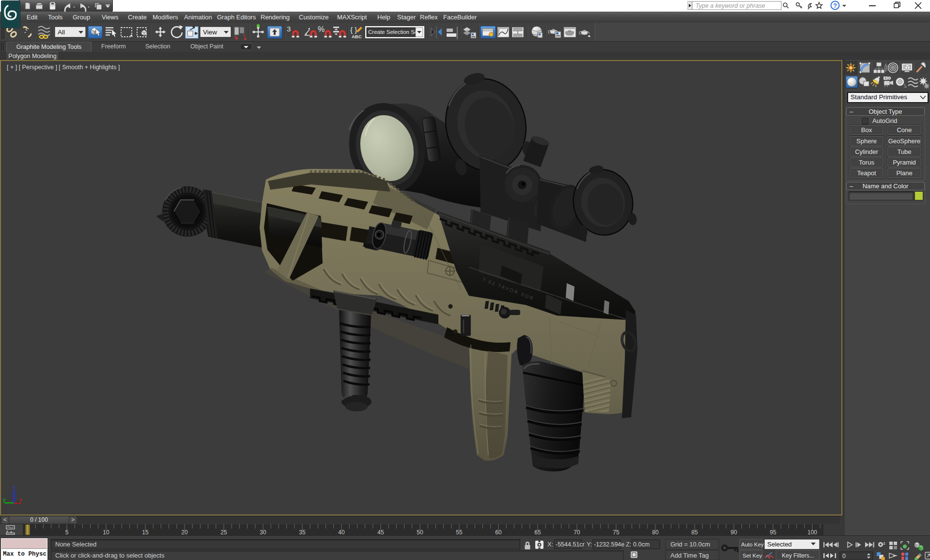 This screenshot has height=560, width=930. What do you see at coordinates (570, 545) in the screenshot?
I see `svg-text: -5544.51cr` at bounding box center [570, 545].